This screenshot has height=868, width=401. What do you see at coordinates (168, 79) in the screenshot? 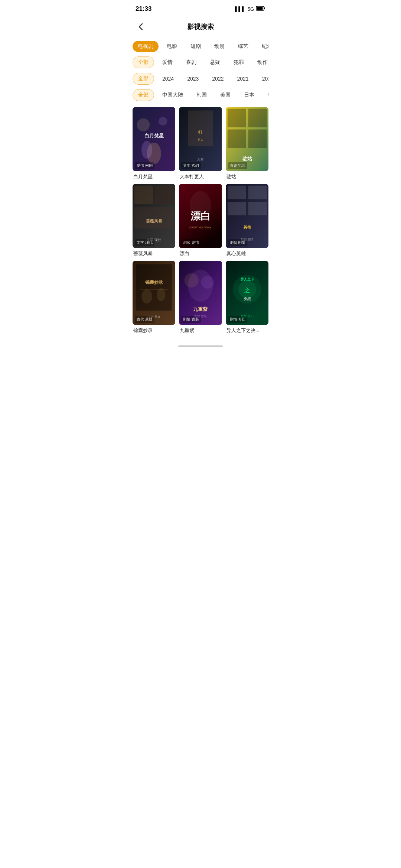
I see `year-2024: 2024` at bounding box center [168, 79].